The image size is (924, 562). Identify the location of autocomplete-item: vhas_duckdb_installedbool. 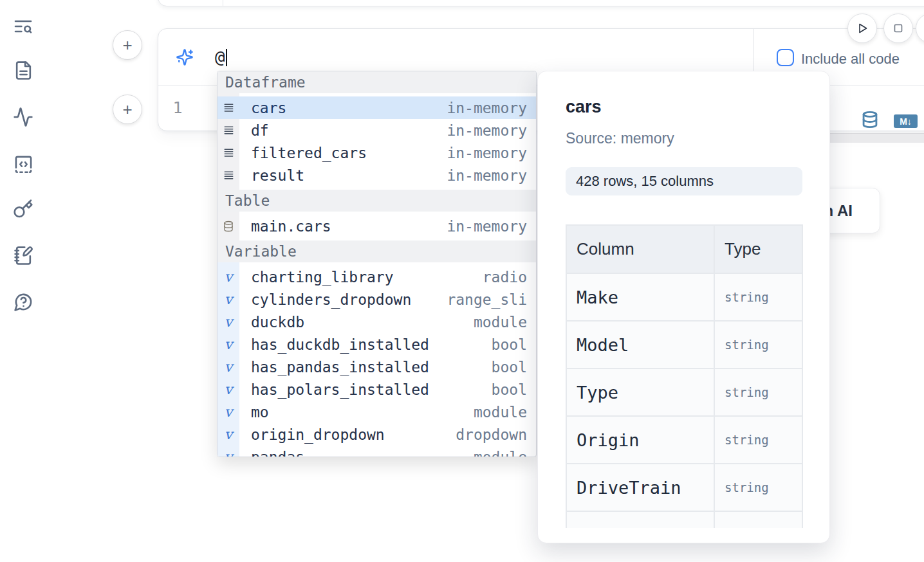
(377, 345).